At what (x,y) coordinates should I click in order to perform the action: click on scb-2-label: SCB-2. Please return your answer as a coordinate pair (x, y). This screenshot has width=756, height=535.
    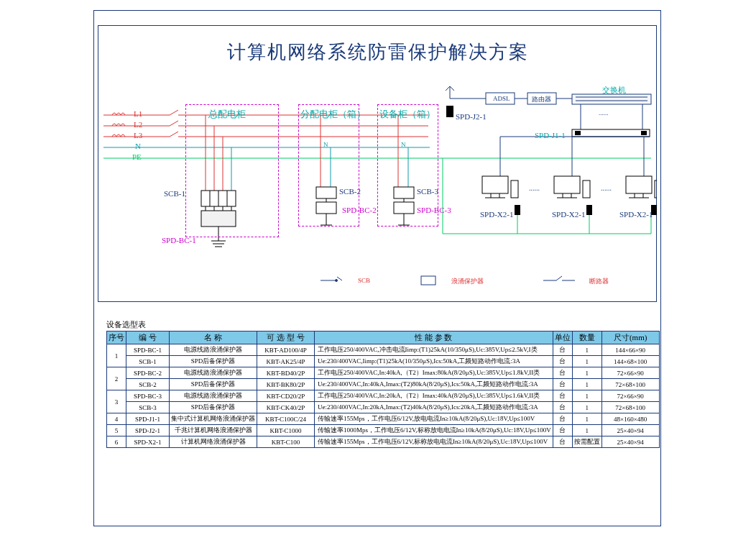
    Looking at the image, I should click on (350, 191).